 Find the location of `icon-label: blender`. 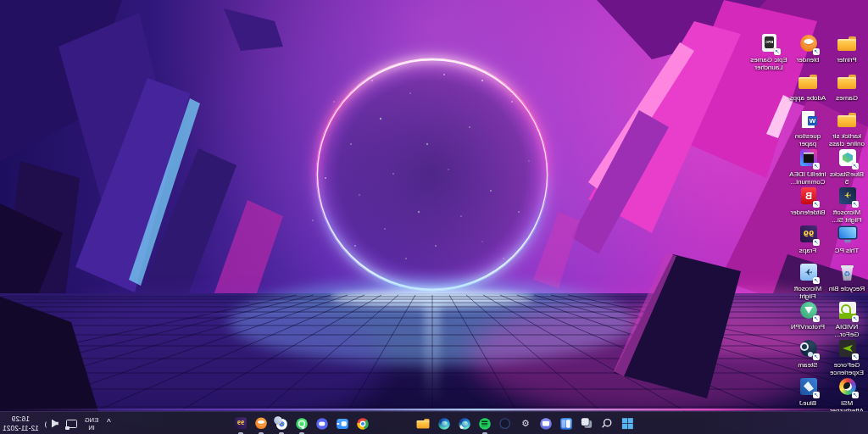

icon-label: blender is located at coordinates (808, 59).